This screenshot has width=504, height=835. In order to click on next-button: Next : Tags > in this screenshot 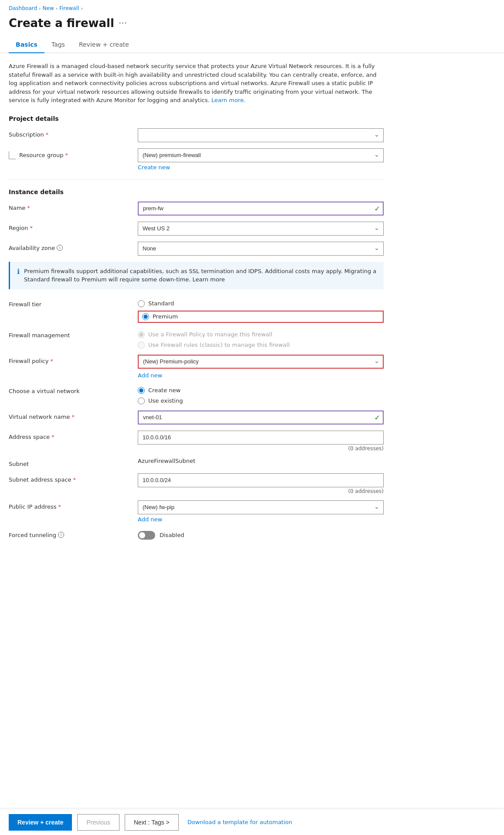, I will do `click(152, 822)`.